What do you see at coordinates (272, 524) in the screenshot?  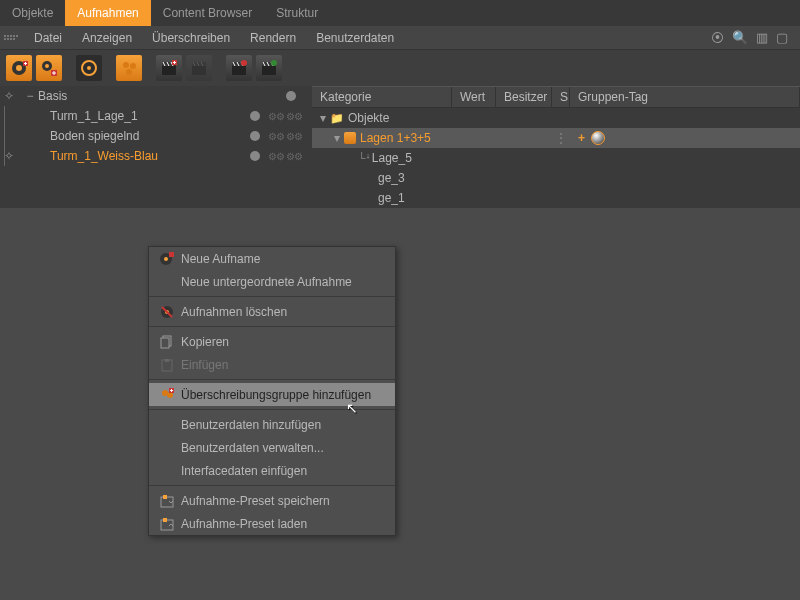 I see `cm-preset-laden: Aufnahme-Preset laden` at bounding box center [272, 524].